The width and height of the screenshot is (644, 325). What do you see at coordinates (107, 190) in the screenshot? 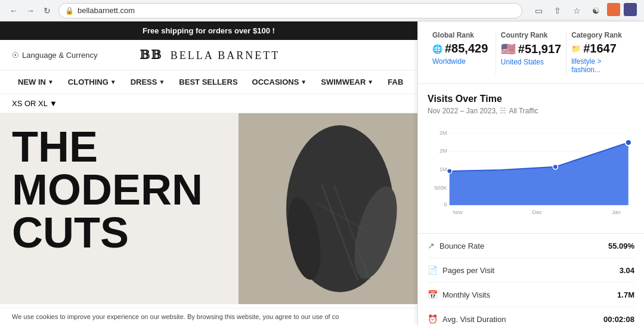
I see `hero-text: THE MODERN CUTS` at bounding box center [107, 190].